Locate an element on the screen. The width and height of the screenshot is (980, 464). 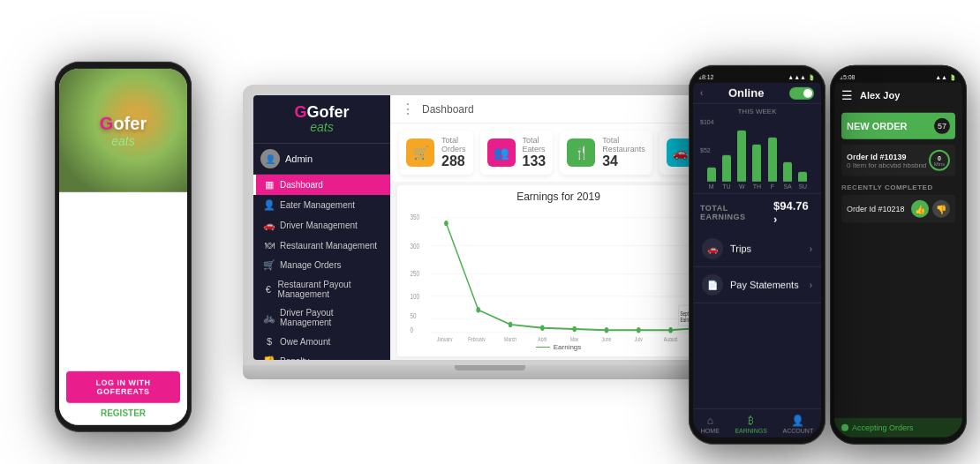
nav-item-restaurant-payout: € Restaurant Payout Management is located at coordinates (321, 289).